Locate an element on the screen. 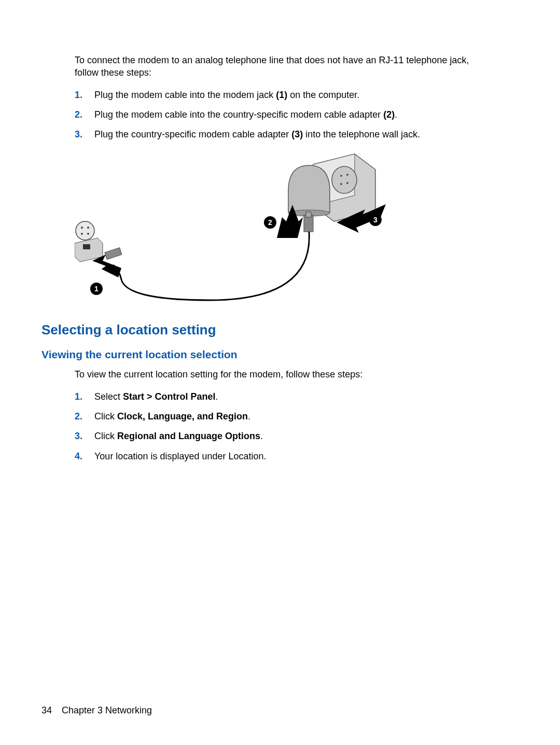  step-text-pre: Plug the country-specific modem cable ad… is located at coordinates (193, 134).